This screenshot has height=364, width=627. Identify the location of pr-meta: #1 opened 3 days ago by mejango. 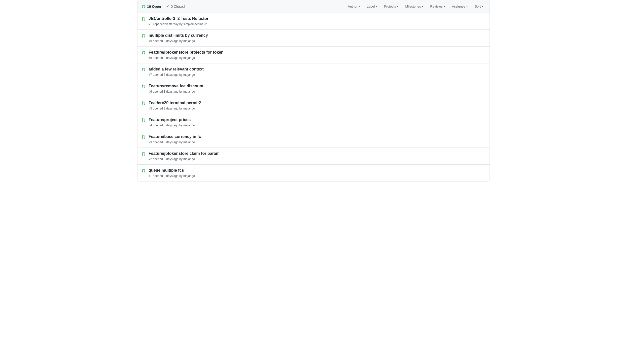
(172, 176).